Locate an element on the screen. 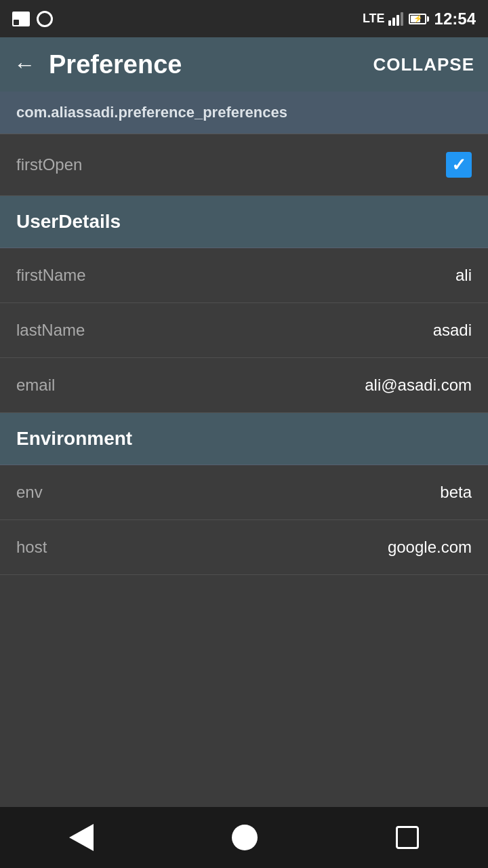 Image resolution: width=488 pixels, height=868 pixels. lastName-value: asadi is located at coordinates (453, 330).